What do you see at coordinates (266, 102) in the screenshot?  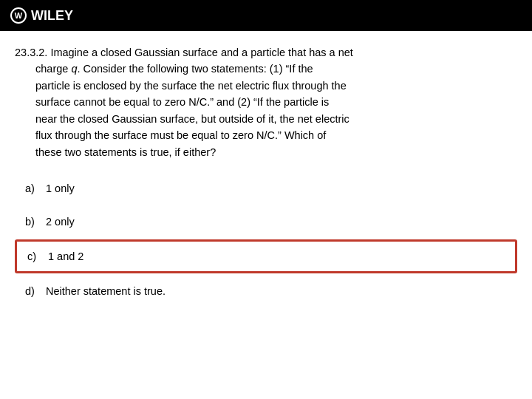 I see `question-body-line4: surface cannot be equal to zero N/C.” an…` at bounding box center [266, 102].